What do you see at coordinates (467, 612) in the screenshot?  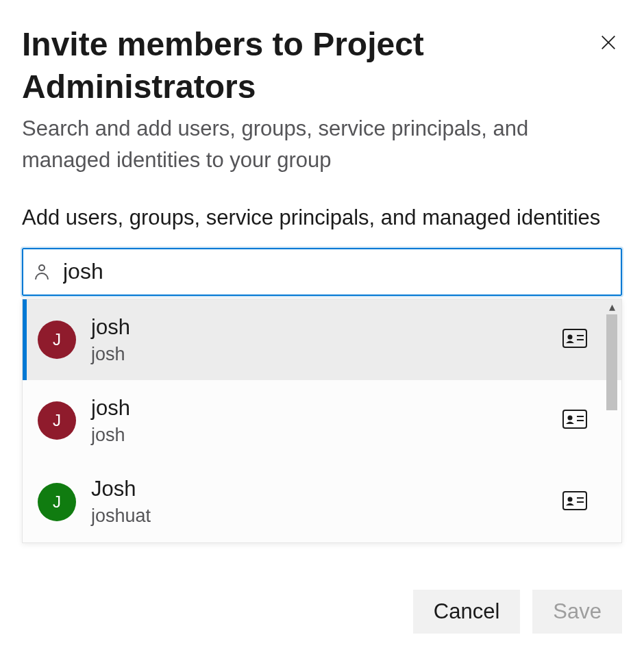 I see `cancel-button: Cancel` at bounding box center [467, 612].